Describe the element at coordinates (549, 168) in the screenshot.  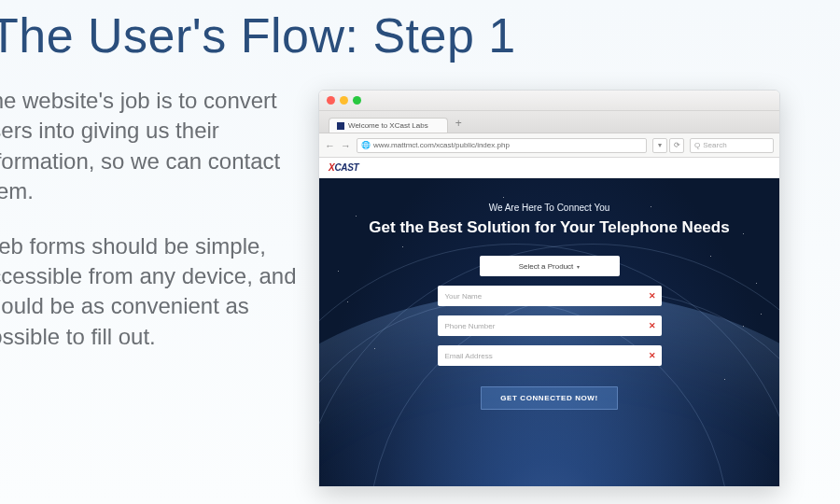
I see `site-header: XCAST` at that location.